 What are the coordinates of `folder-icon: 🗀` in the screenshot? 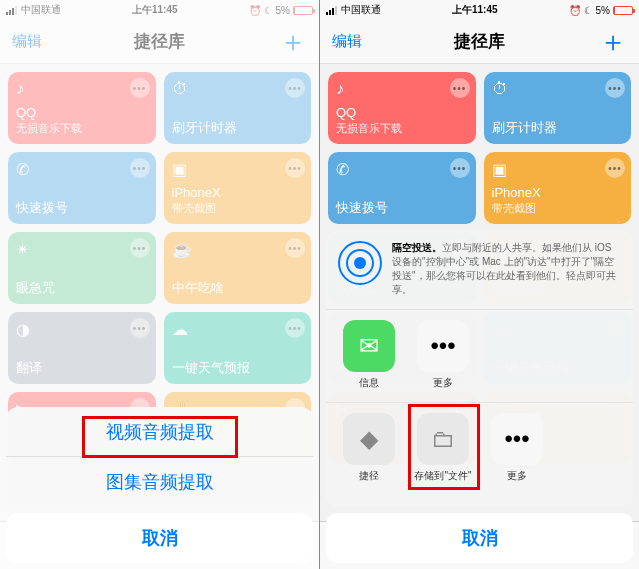 It's located at (443, 439).